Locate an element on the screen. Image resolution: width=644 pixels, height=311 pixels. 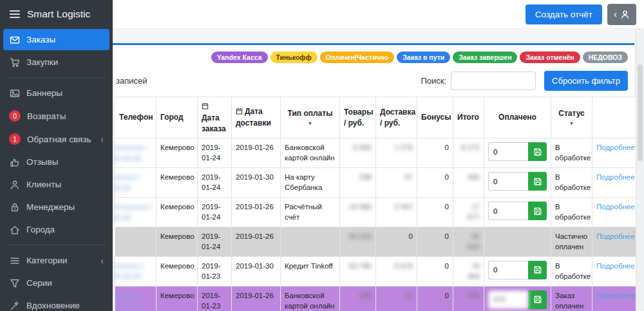
page-scrollbar is located at coordinates (640, 170).